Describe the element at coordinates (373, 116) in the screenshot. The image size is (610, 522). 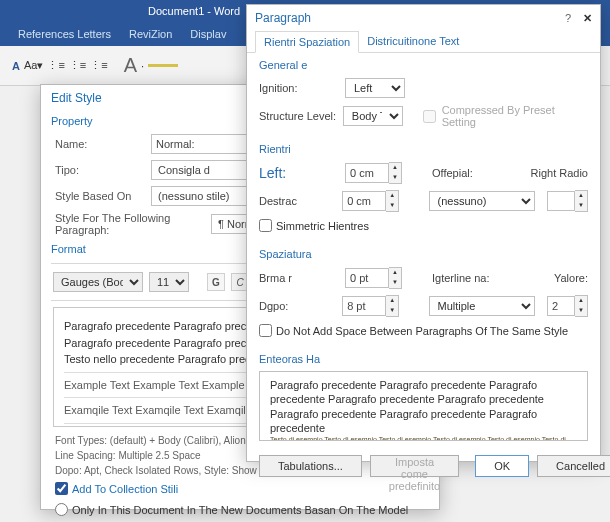
I see `level-select: Body Text` at that location.